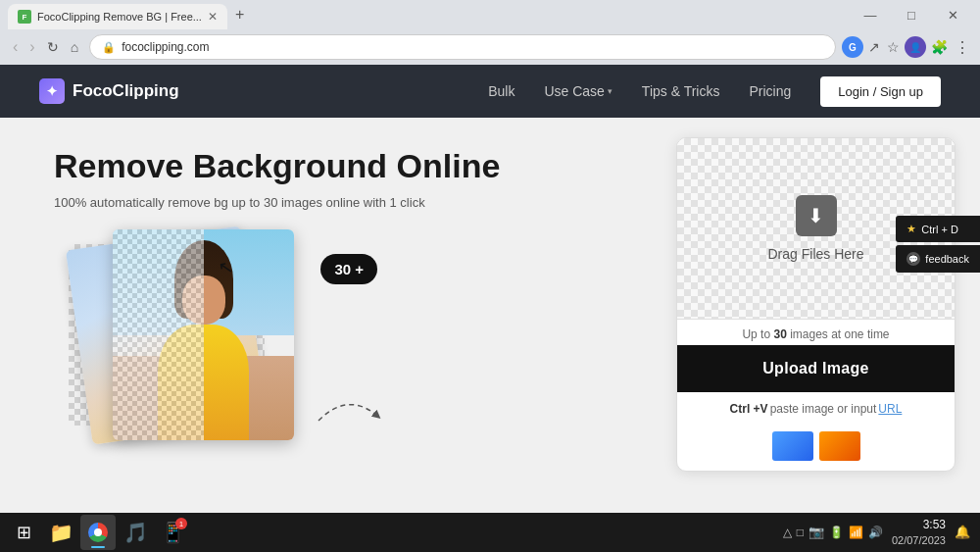  I want to click on tab-close-icon: ✕, so click(213, 17).